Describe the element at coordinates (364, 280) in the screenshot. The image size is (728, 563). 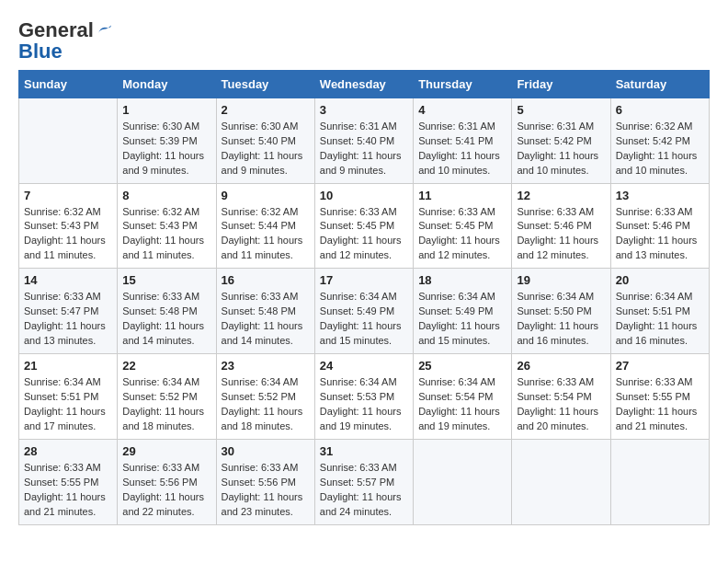
I see `day-number: 17` at that location.